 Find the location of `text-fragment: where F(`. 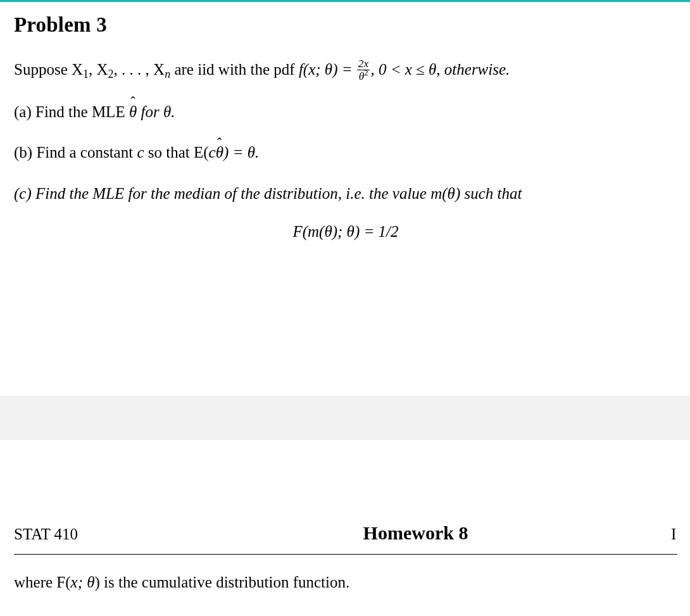

text-fragment: where F( is located at coordinates (42, 582).